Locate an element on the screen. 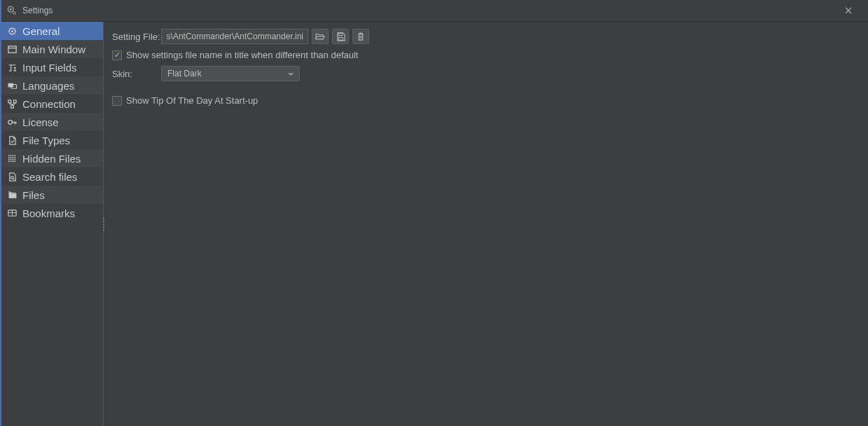 This screenshot has height=426, width=868. open-file-button is located at coordinates (320, 36).